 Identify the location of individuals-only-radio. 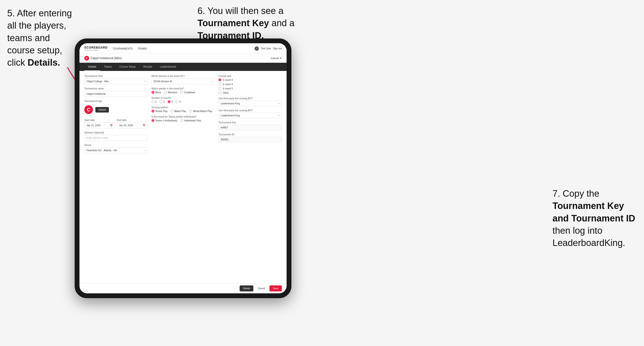
(182, 120).